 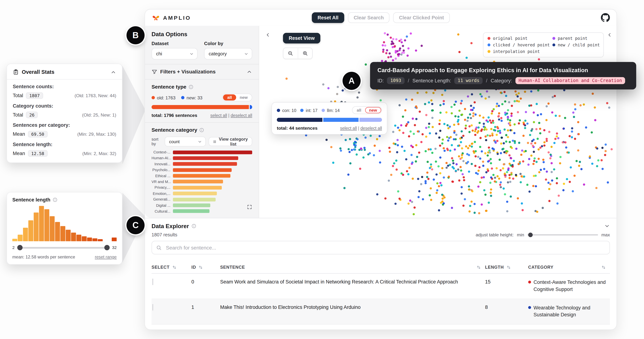 I want to click on github-link, so click(x=605, y=17).